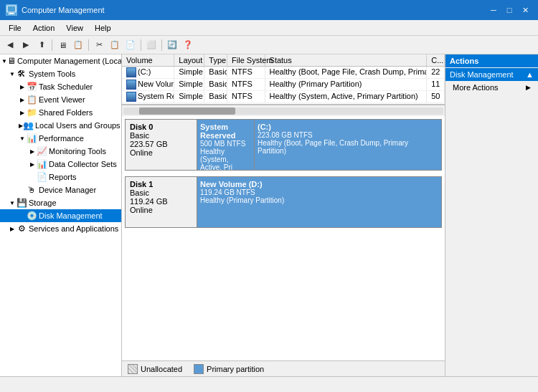 Image resolution: width=538 pixels, height=392 pixels. I want to click on h-scroll-area, so click(283, 110).